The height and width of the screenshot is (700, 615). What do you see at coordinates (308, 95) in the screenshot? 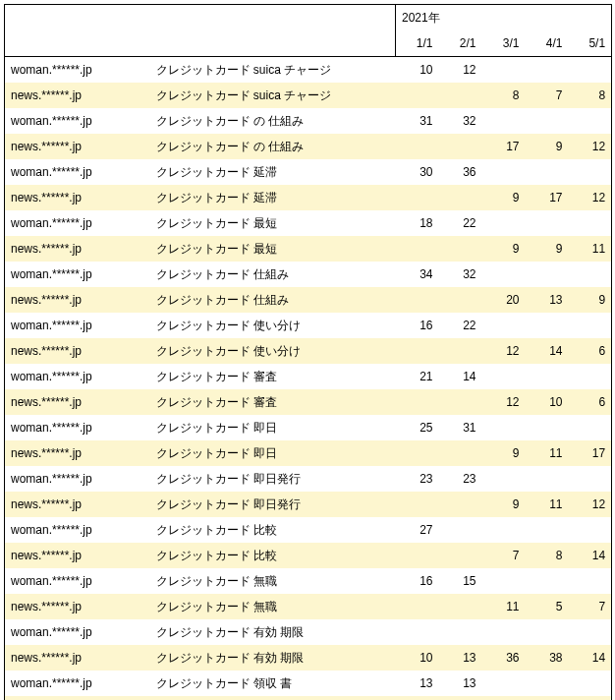
I see `table-row: news.******.jpクレジットカード suica チャージ878` at bounding box center [308, 95].